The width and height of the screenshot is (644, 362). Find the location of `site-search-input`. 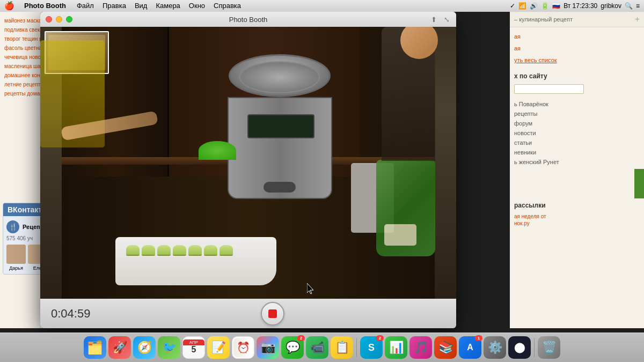

site-search-input is located at coordinates (549, 89).